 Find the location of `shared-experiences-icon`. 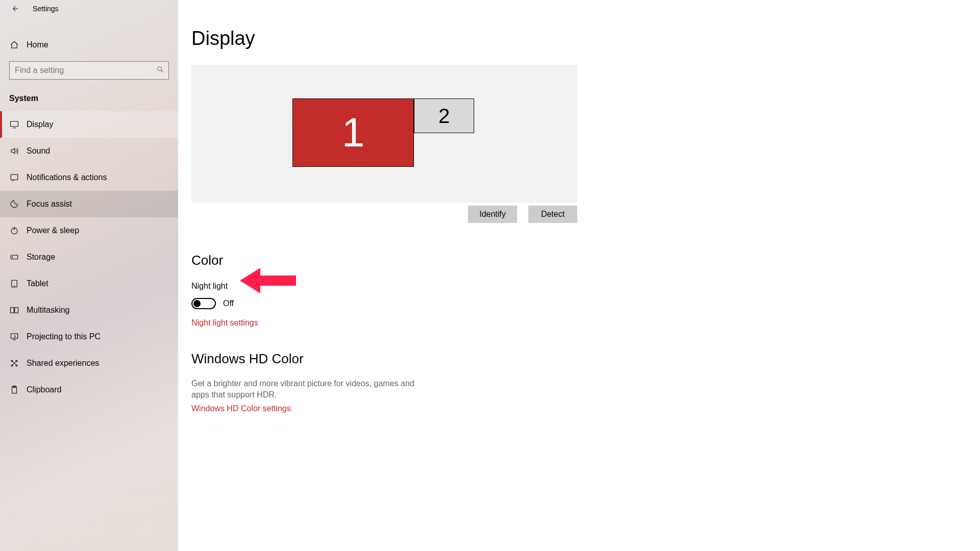

shared-experiences-icon is located at coordinates (14, 363).